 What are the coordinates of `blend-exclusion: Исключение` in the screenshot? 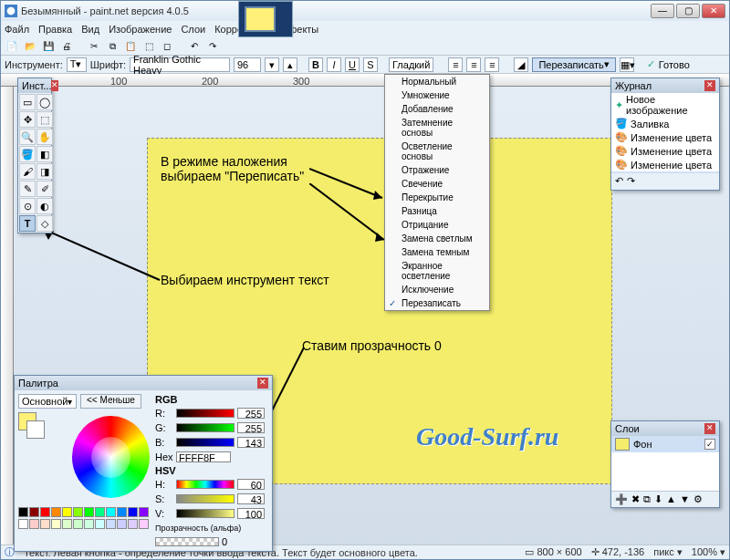 It's located at (437, 290).